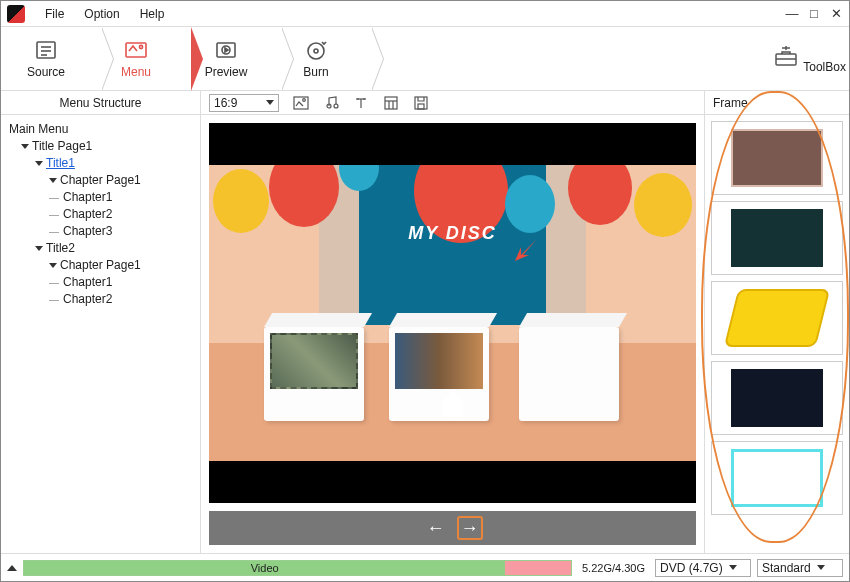 The width and height of the screenshot is (850, 582). Describe the element at coordinates (692, 568) in the screenshot. I see `disc-type-value: DVD (4.7G)` at that location.